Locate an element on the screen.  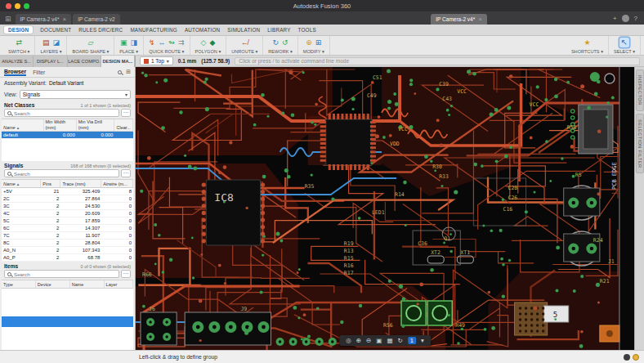
modify-icon: ⊞ is located at coordinates (319, 43).